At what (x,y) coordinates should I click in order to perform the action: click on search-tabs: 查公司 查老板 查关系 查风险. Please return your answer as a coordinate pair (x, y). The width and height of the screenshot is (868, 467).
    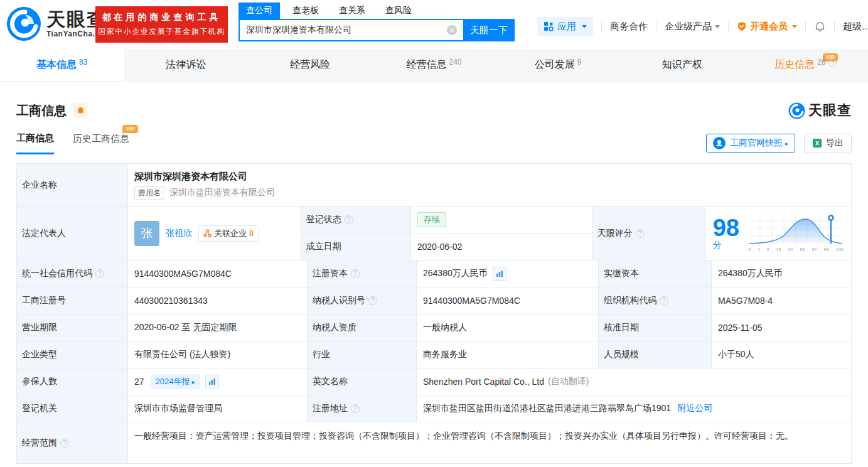
    Looking at the image, I should click on (377, 11).